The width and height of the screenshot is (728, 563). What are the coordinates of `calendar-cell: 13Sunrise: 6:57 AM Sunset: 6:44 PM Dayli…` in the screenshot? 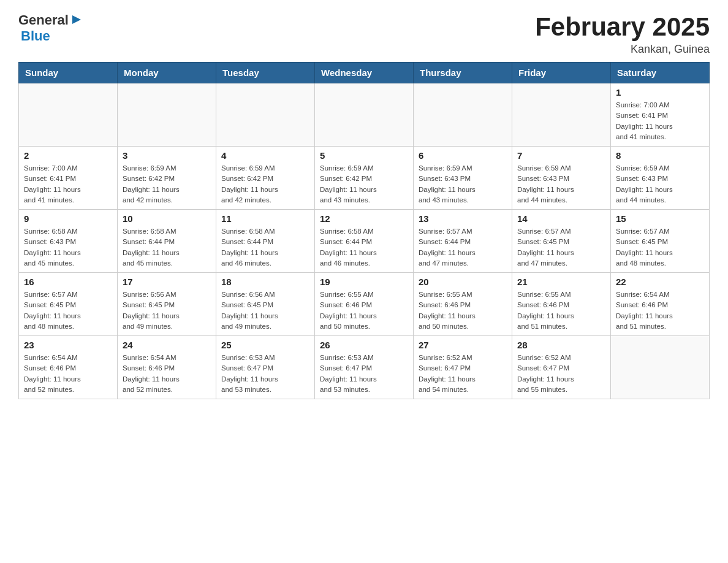 It's located at (463, 242).